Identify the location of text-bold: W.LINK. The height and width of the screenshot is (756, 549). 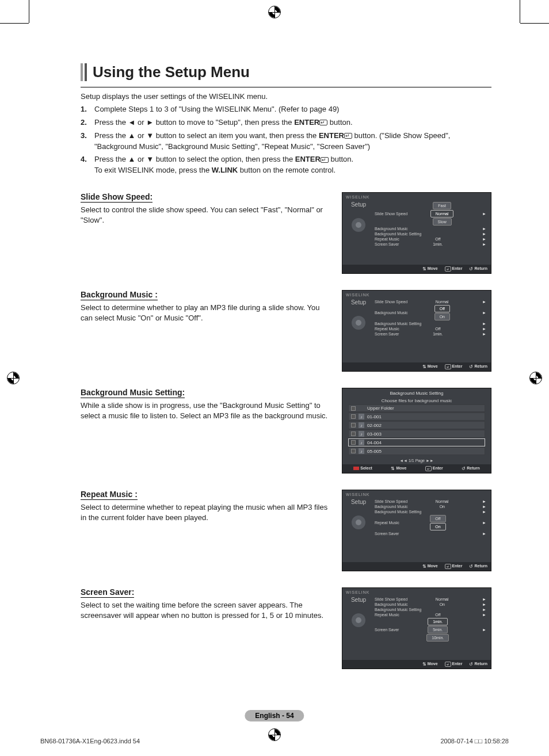
(225, 170).